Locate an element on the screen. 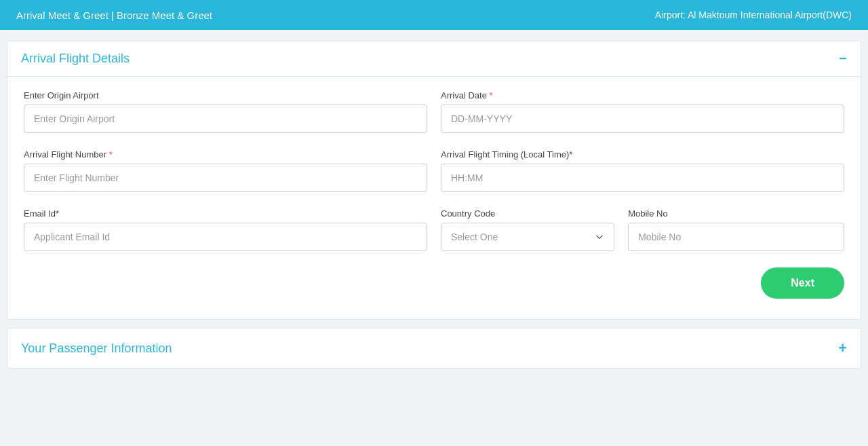  flight-number-group: Arrival Flight Number * is located at coordinates (225, 171).